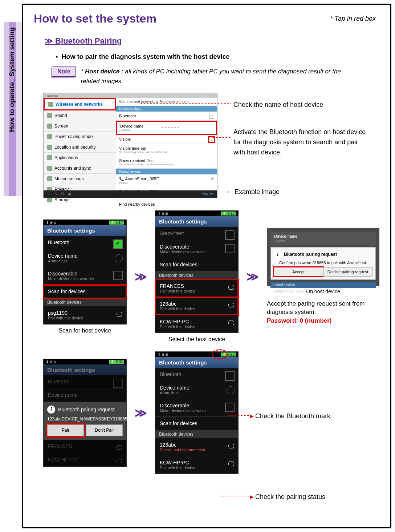 This screenshot has height=532, width=395. What do you see at coordinates (85, 460) in the screenshot?
I see `device-row: KCW-HP-PC🖵` at bounding box center [85, 460].